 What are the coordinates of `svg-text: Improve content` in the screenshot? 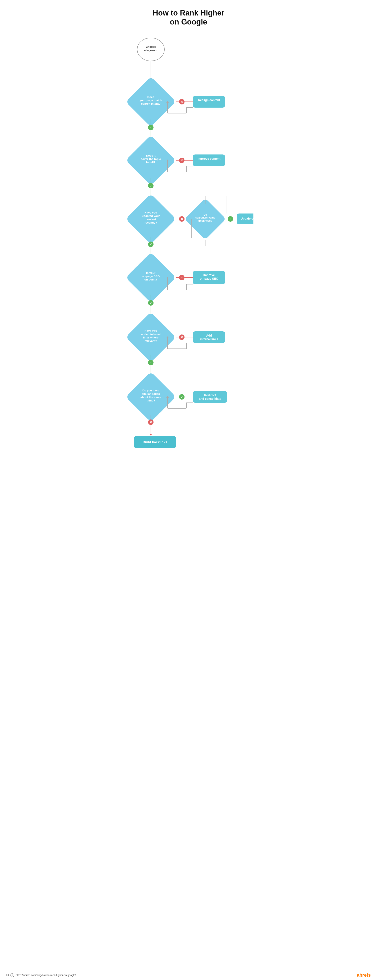 It's located at (209, 159).